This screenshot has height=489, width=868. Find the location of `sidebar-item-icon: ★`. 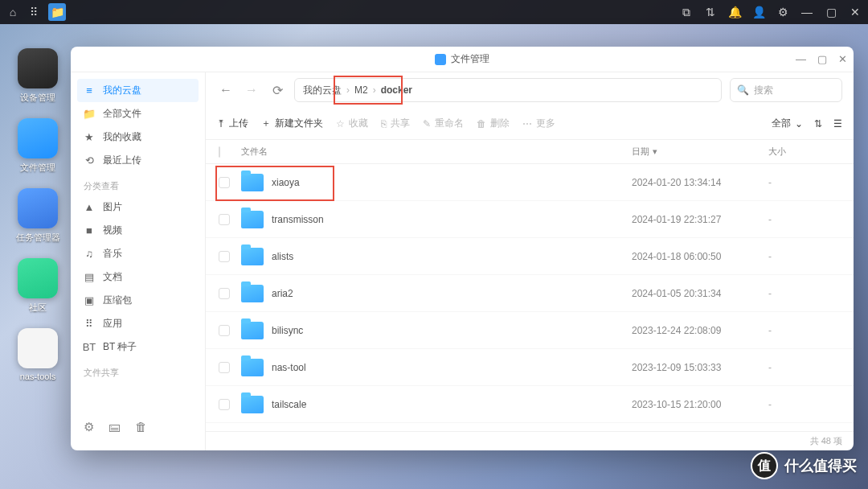

sidebar-item-icon: ★ is located at coordinates (89, 137).